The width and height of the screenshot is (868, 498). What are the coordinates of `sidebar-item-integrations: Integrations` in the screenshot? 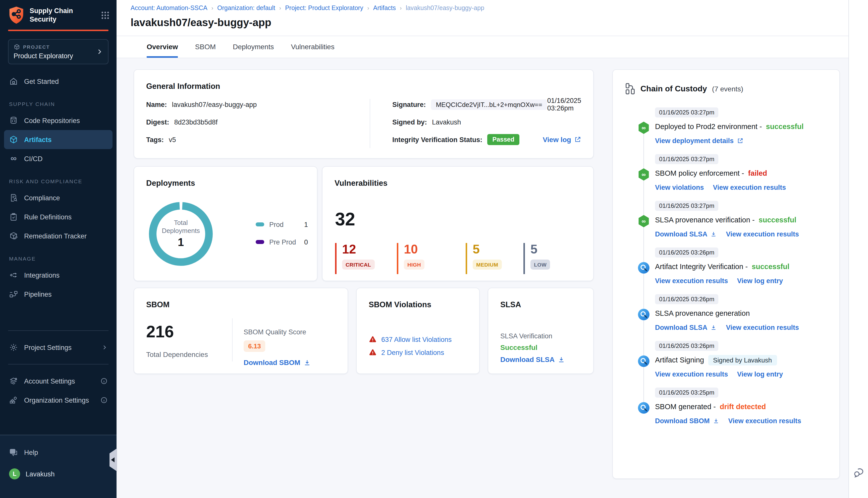 It's located at (58, 275).